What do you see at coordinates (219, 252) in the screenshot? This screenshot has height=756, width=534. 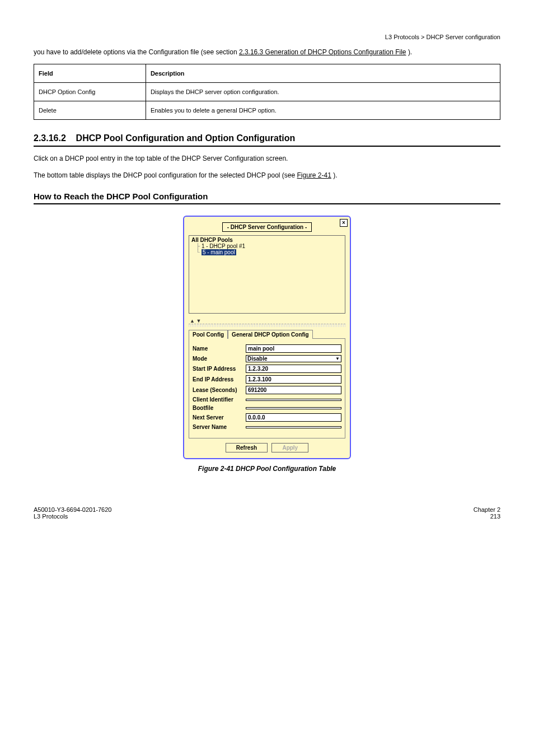 I see `tree-item-selected: 5 - main pool` at bounding box center [219, 252].